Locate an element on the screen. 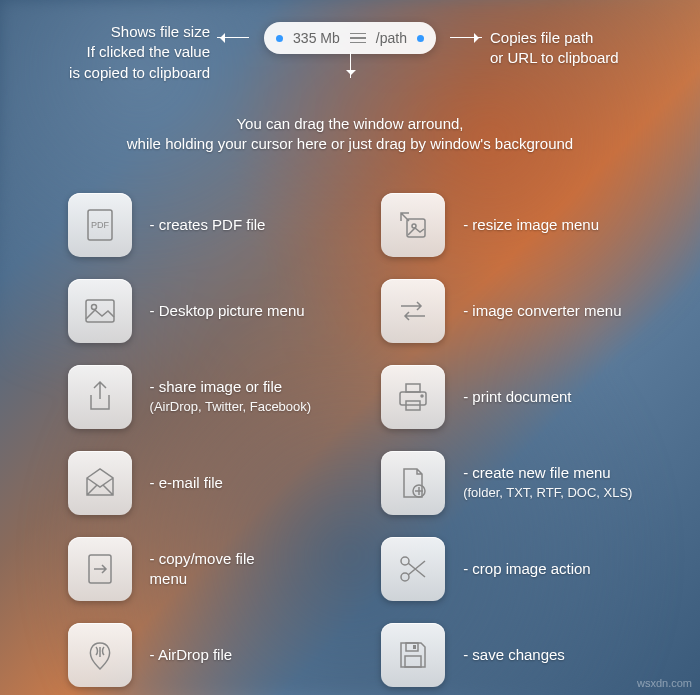  resize-button is located at coordinates (413, 225).